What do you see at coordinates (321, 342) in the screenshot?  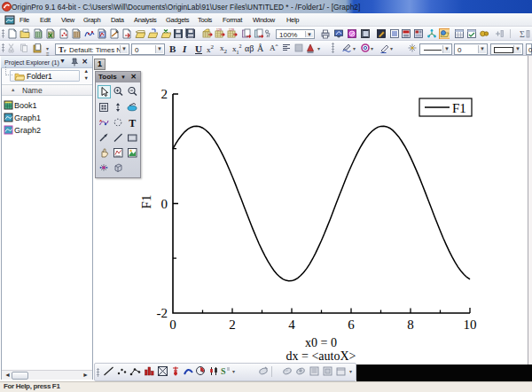 I see `svg-text: x0 = 0` at bounding box center [321, 342].